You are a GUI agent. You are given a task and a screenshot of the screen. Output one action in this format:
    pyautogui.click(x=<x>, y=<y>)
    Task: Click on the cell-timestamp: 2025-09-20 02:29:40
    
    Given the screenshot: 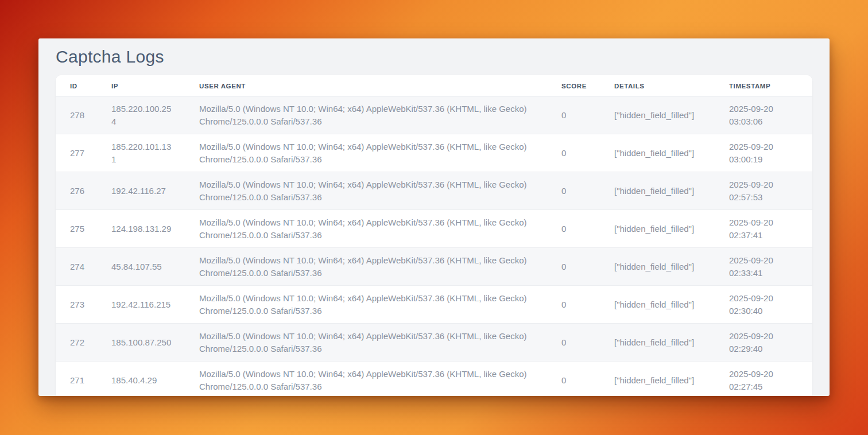 What is the action you would take?
    pyautogui.click(x=764, y=343)
    